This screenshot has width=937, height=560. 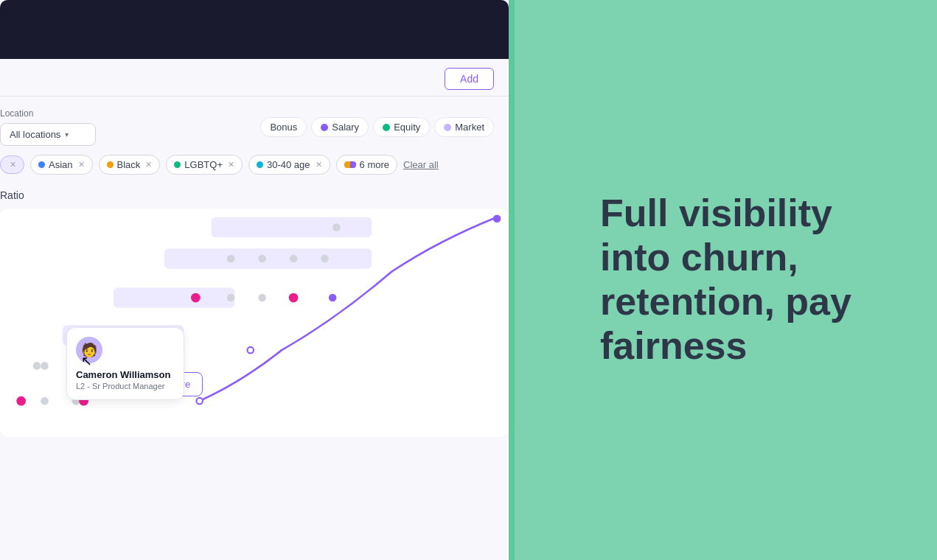 I want to click on legend-market: Market, so click(x=464, y=127).